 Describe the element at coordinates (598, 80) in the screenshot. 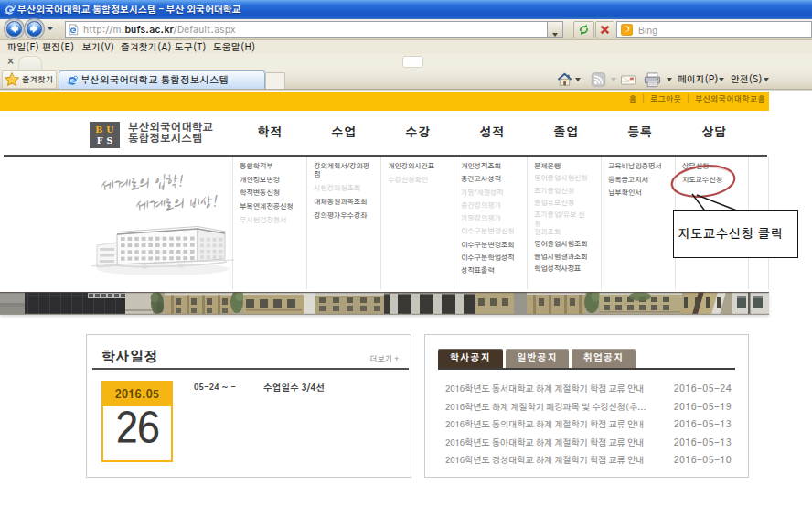

I see `rss-icon` at that location.